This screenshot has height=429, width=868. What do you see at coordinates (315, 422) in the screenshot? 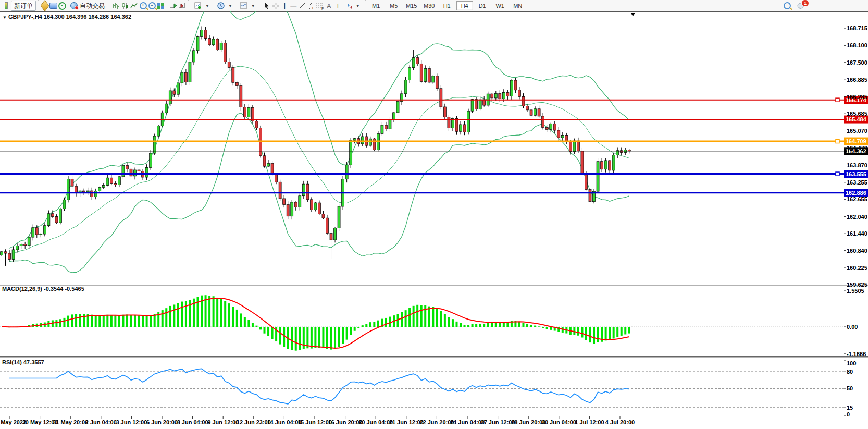
I see `time-axis-label: 15 Jun 12:00` at bounding box center [315, 422].